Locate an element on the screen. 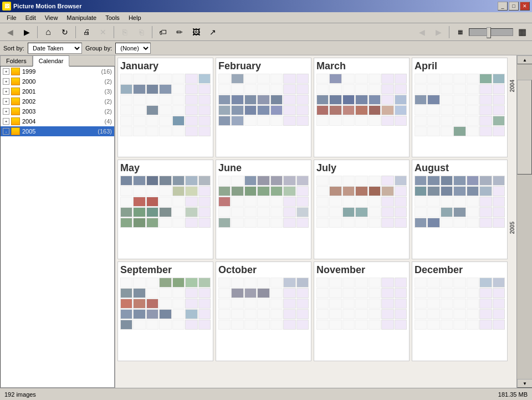 Image resolution: width=532 pixels, height=400 pixels. folder-2000: + 2000 (2) is located at coordinates (58, 81).